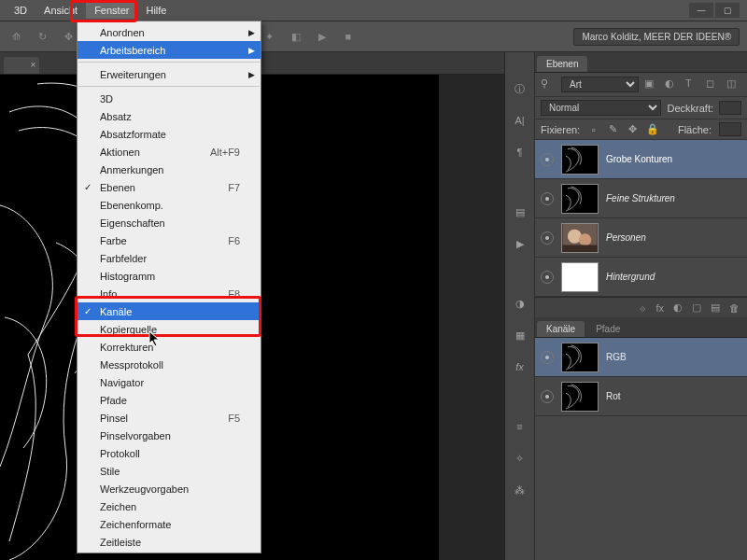 This screenshot has width=747, height=560. Describe the element at coordinates (42, 36) in the screenshot. I see `orbit-icon: ↻` at that location.